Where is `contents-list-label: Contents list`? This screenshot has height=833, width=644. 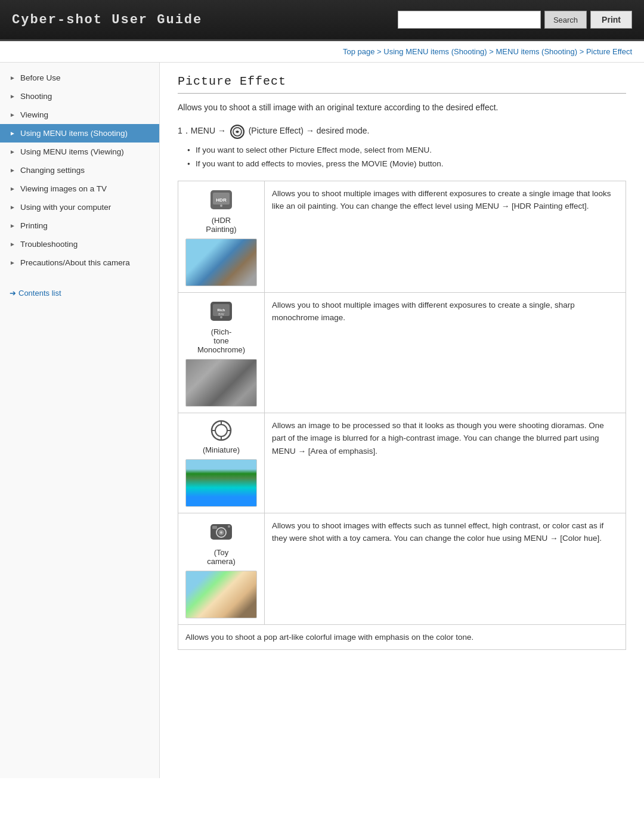 contents-list-label: Contents list is located at coordinates (40, 293).